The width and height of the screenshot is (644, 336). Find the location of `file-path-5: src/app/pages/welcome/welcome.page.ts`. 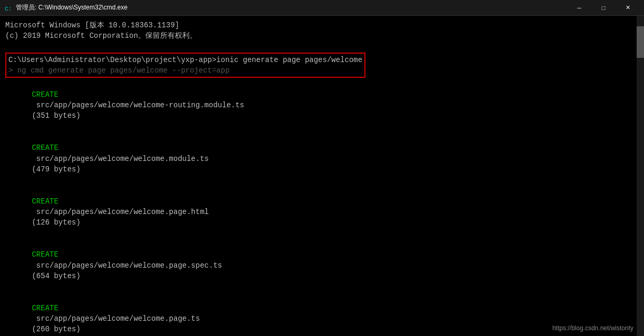

file-path-5: src/app/pages/welcome/welcome.page.ts is located at coordinates (118, 319).